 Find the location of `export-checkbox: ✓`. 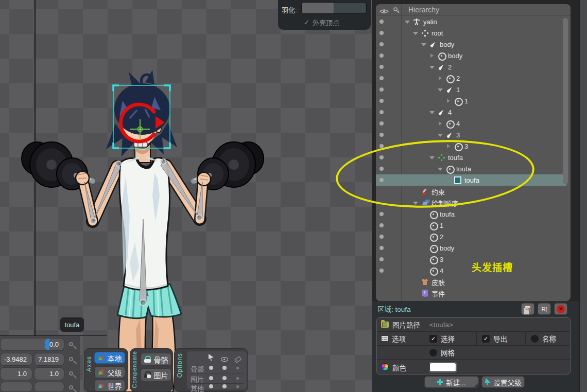

export-checkbox: ✓ is located at coordinates (486, 338).